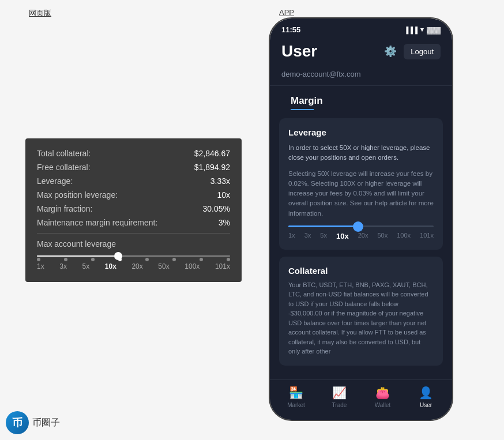  Describe the element at coordinates (426, 405) in the screenshot. I see `nav-label-user: User` at that location.